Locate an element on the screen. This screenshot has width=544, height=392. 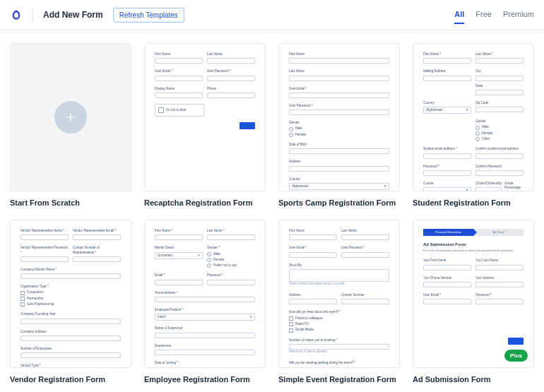
refresh-templates-button: Refresh Templates is located at coordinates (148, 16).